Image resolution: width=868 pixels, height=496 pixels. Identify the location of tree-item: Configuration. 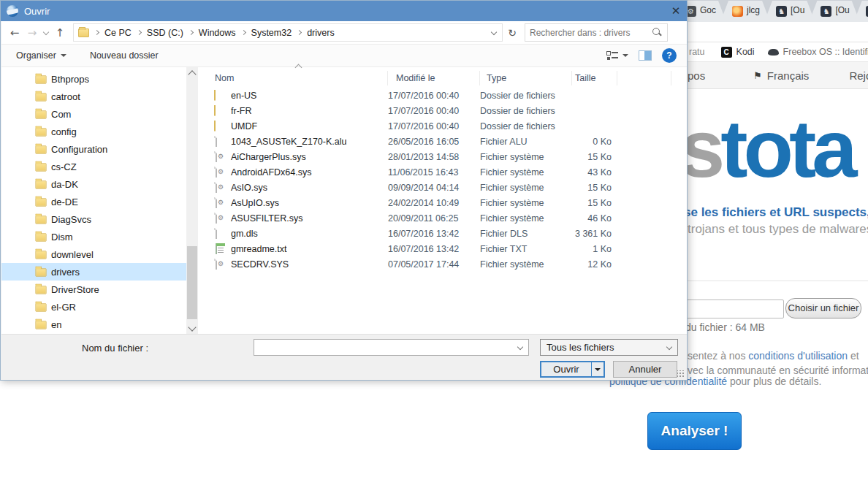
(94, 149).